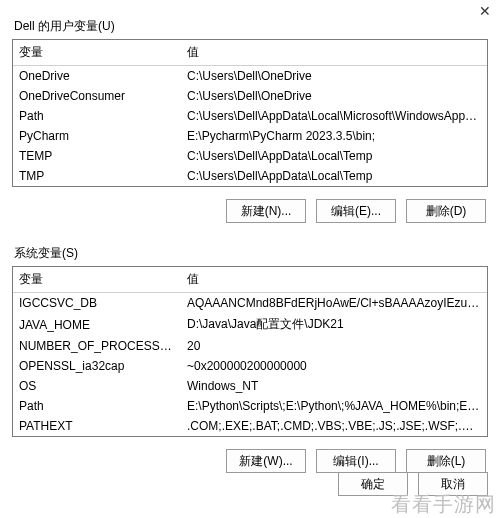 This screenshot has height=518, width=500. I want to click on var-name: OS, so click(97, 386).